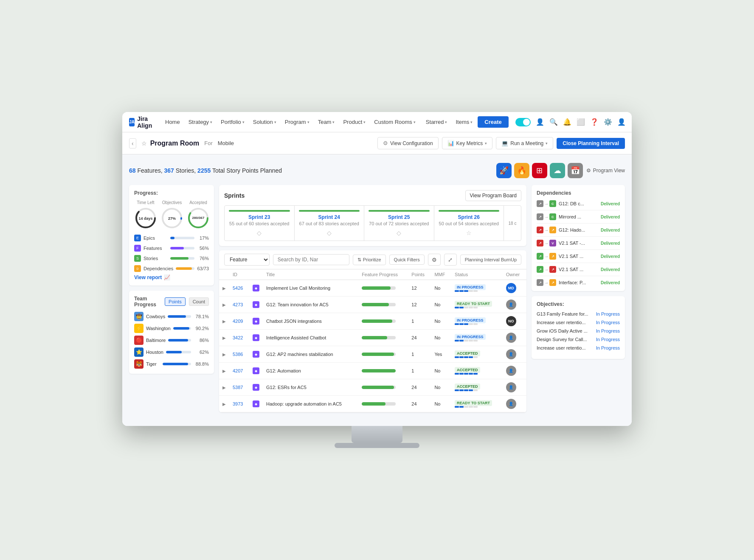  I want to click on objective-label: Increase user retentio..., so click(566, 348).